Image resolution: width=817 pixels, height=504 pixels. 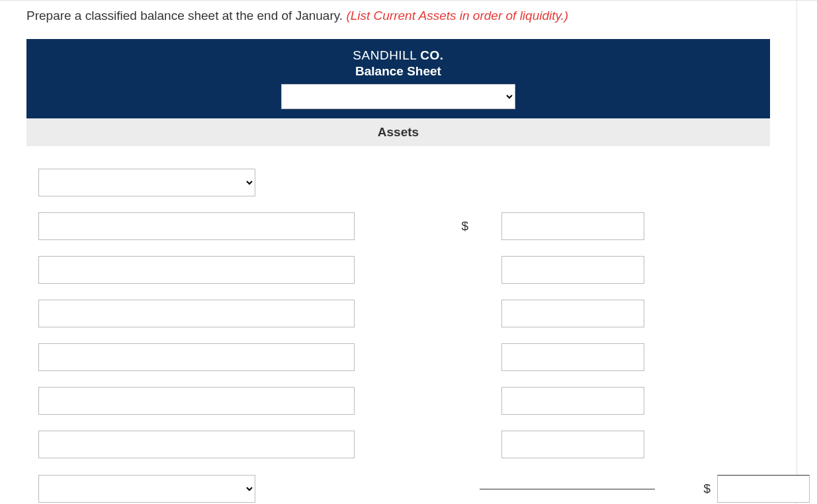 I want to click on total-value, so click(x=763, y=489).